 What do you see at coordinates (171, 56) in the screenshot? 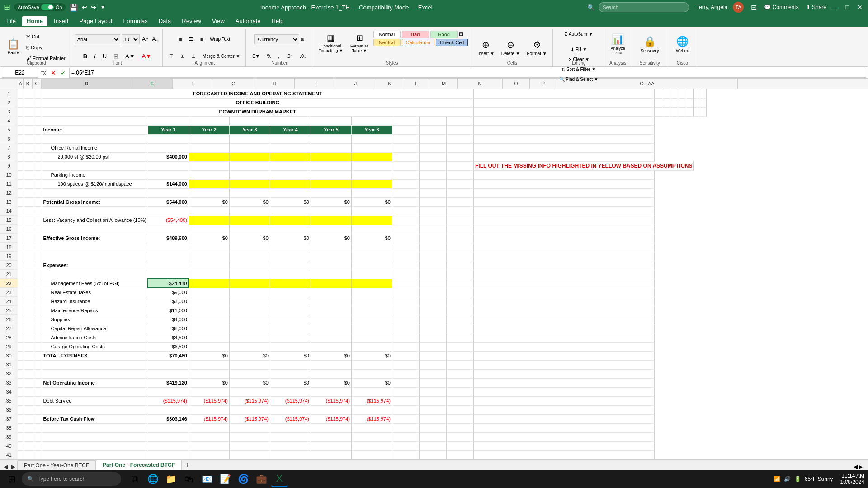
I see `align-top-button: ⊤` at bounding box center [171, 56].